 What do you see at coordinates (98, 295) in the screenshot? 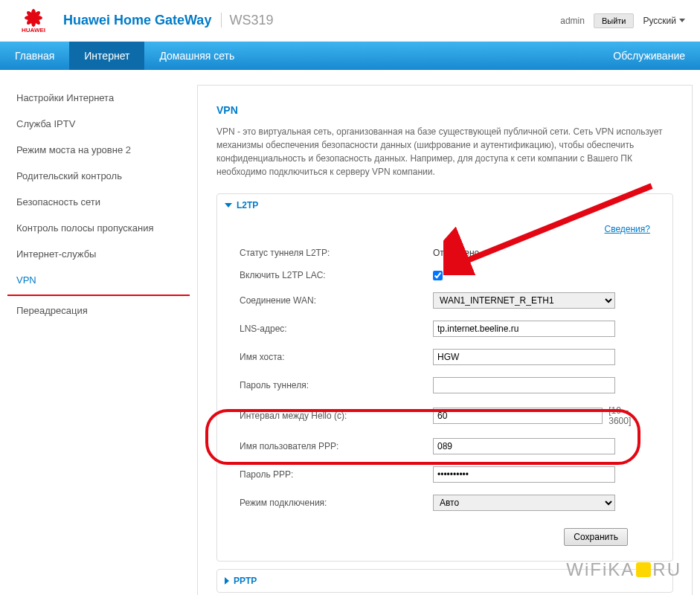
I see `sidebar-separator` at bounding box center [98, 295].